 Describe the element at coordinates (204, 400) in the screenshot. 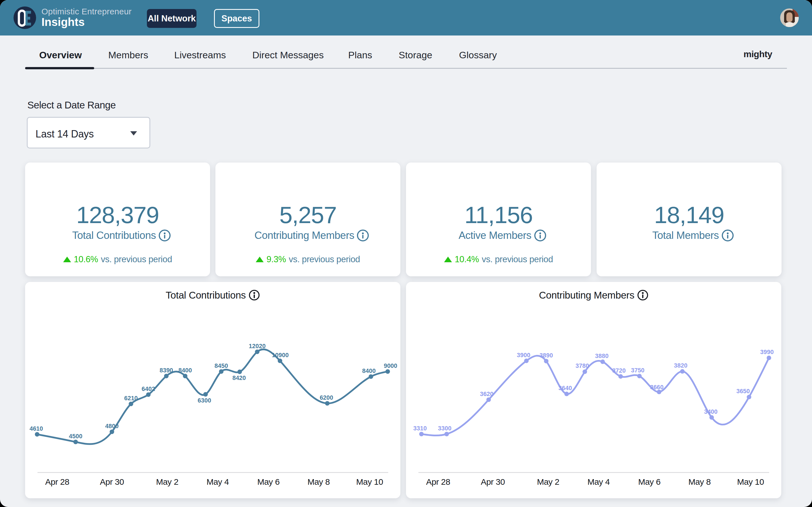

I see `svg-text: 6300` at that location.